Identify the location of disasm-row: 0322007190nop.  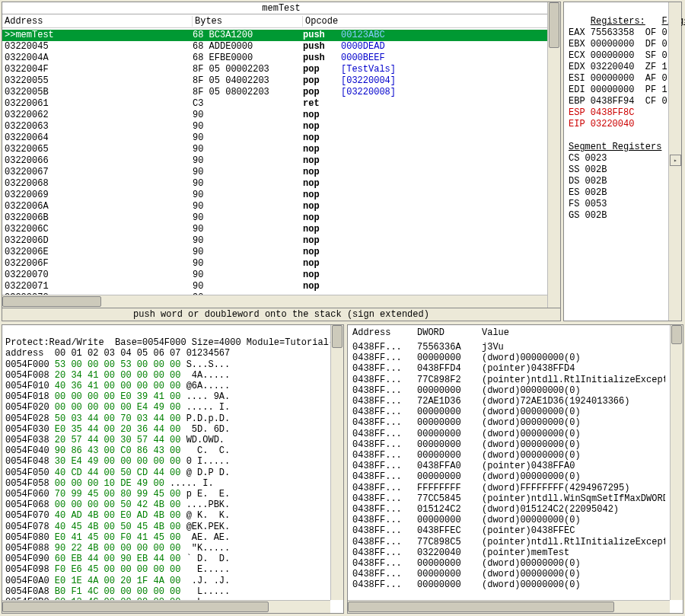
(275, 286).